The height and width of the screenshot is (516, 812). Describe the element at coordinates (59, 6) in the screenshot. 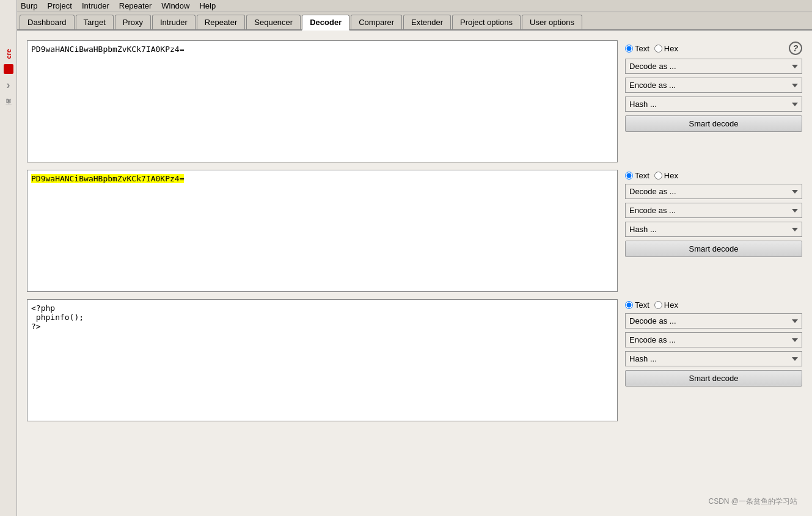

I see `menu-project: Project` at that location.